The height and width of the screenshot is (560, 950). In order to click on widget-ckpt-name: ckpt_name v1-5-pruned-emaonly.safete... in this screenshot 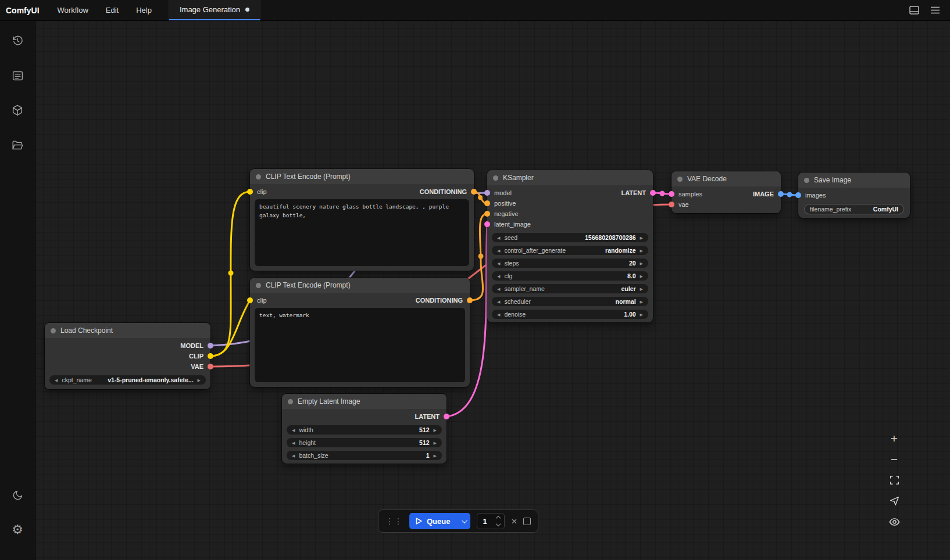, I will do `click(128, 380)`.